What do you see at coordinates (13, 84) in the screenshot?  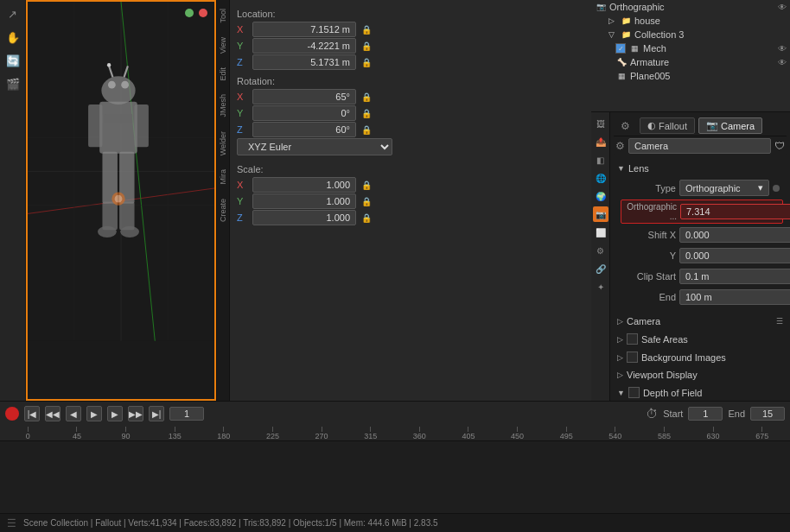 I see `camera-tool-icon: 🎬` at bounding box center [13, 84].